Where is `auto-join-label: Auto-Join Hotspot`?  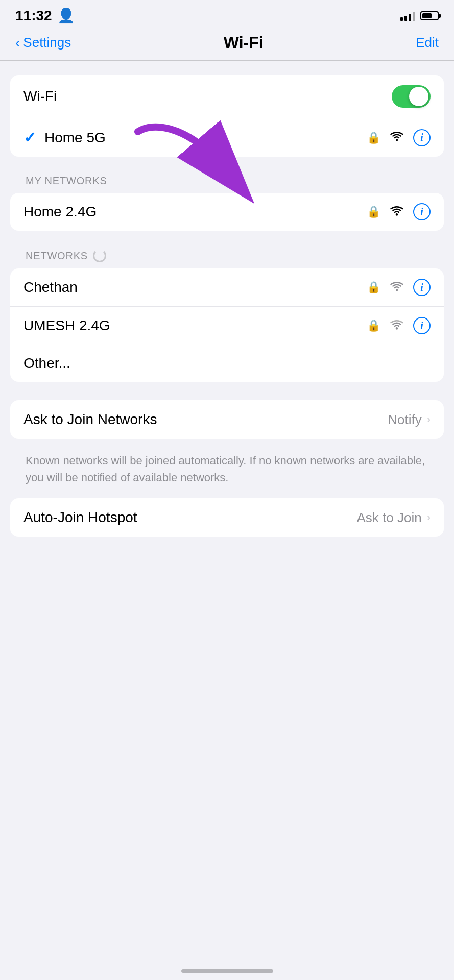 auto-join-label: Auto-Join Hotspot is located at coordinates (81, 518).